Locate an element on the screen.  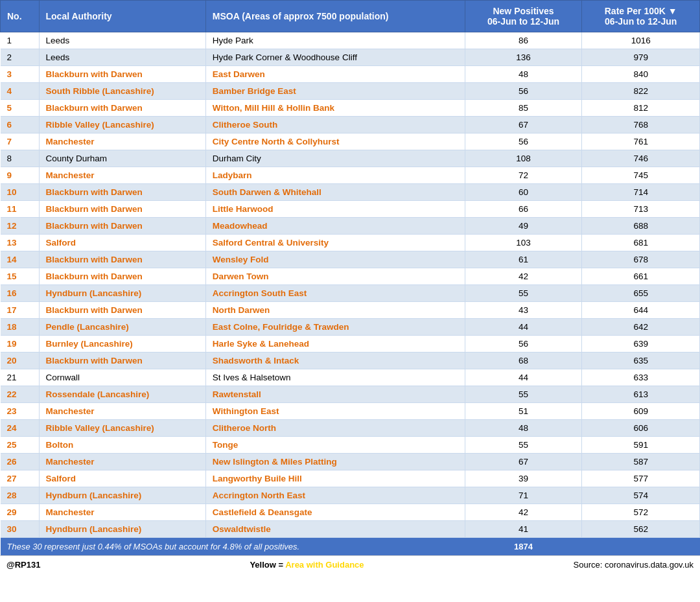
cell-no: 25 is located at coordinates (20, 445).